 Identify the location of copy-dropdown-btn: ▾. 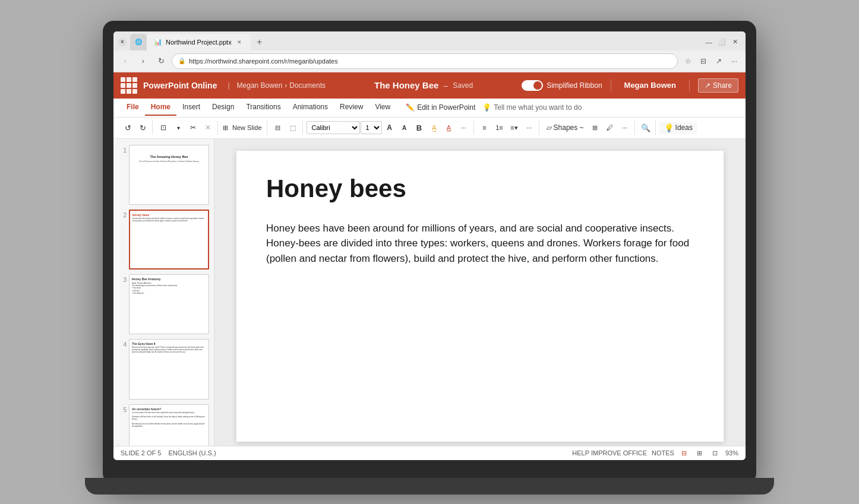
(178, 128).